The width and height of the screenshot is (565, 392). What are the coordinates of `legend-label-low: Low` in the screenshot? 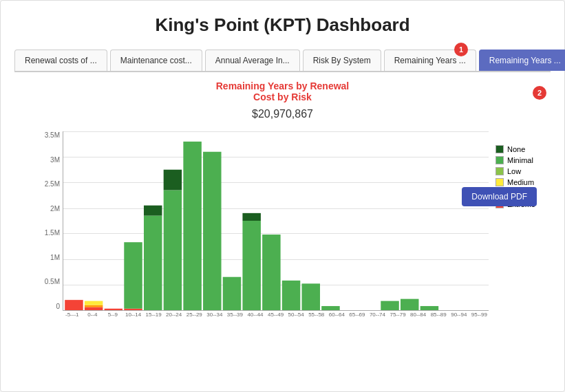 It's located at (514, 171).